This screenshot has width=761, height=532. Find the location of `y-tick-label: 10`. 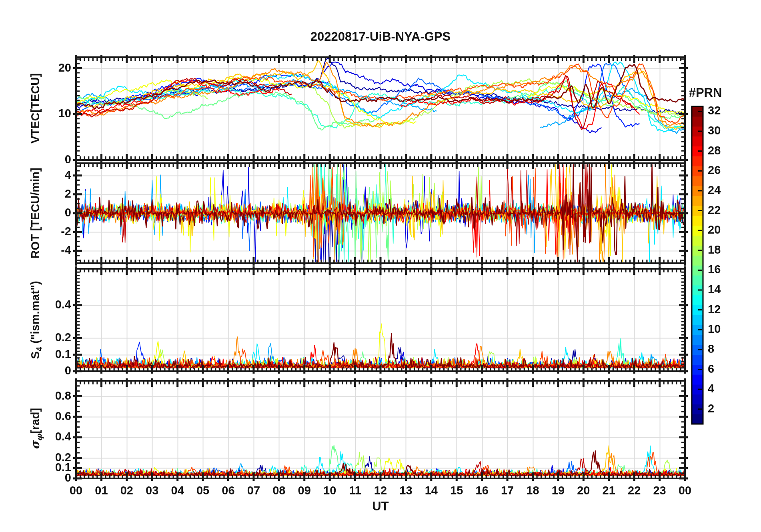

y-tick-label: 10 is located at coordinates (36, 114).